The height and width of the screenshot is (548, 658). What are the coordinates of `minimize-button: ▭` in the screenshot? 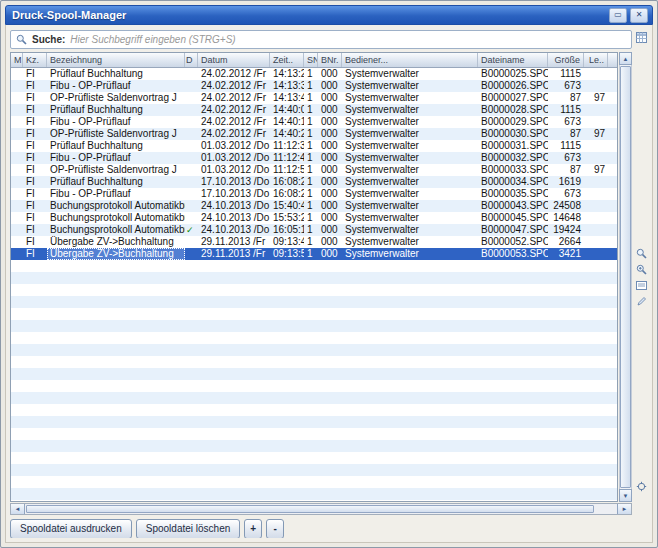 It's located at (618, 16).